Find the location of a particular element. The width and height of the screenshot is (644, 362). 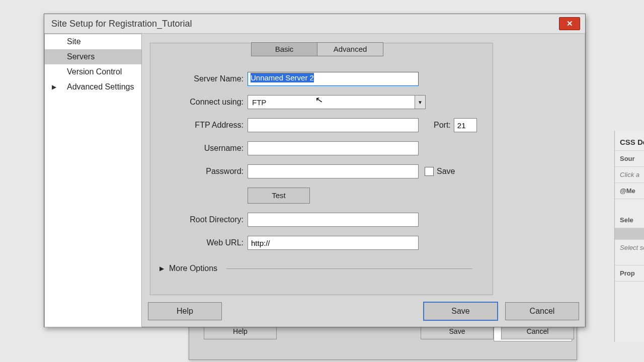

root-directory-input is located at coordinates (333, 220).